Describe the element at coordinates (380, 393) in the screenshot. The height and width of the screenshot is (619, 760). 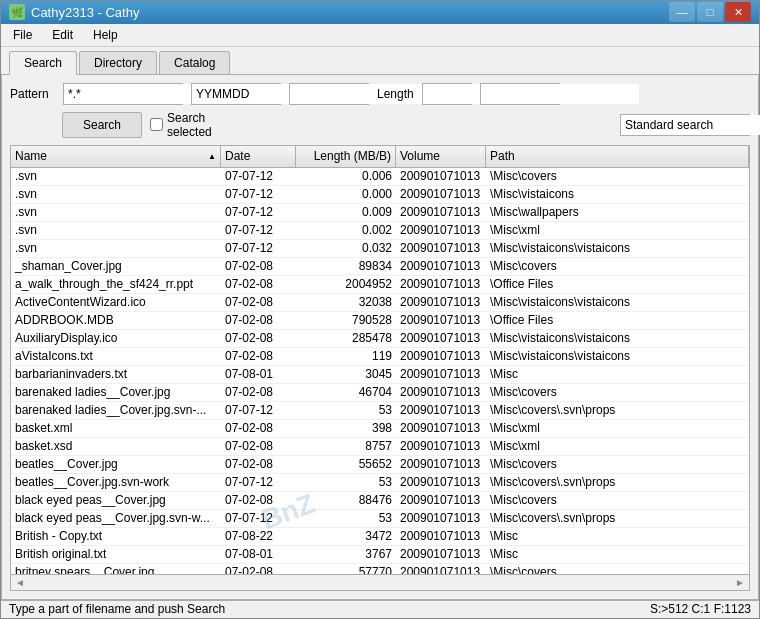
I see `table-row: barenaked ladies__Cover.jpg07-02-0846704…` at that location.